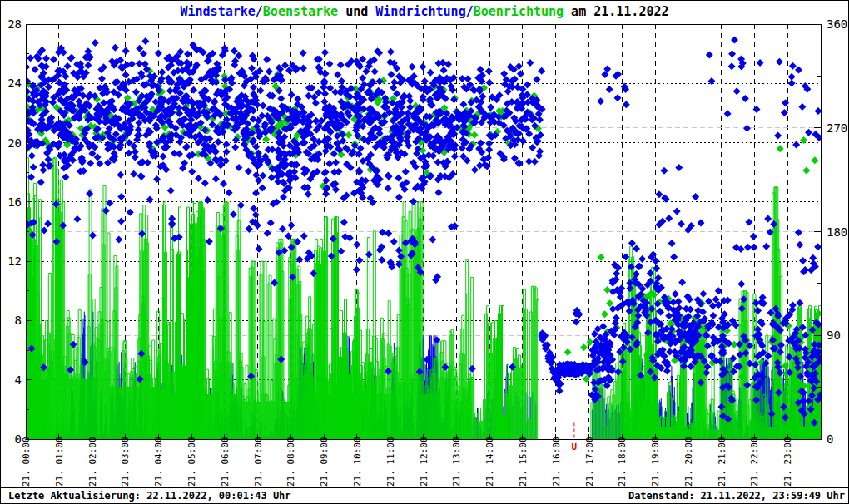 Image resolution: width=849 pixels, height=504 pixels. I want to click on right-axis-label: 180, so click(837, 232).